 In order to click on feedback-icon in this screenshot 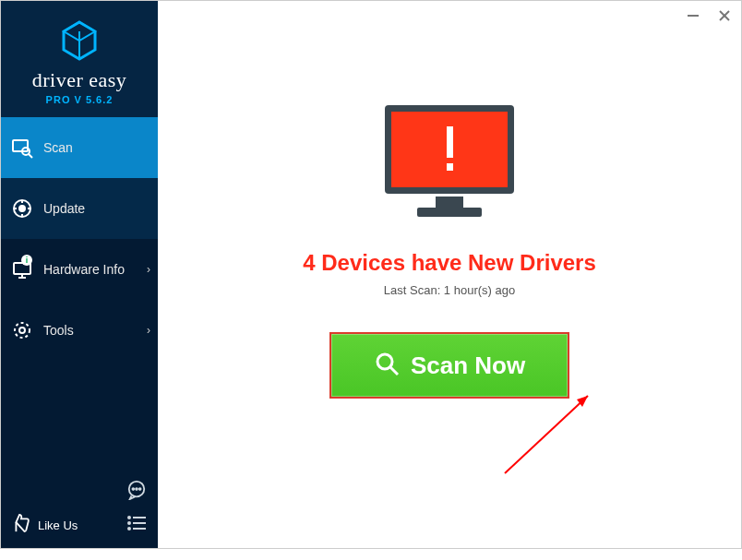, I will do `click(137, 492)`.